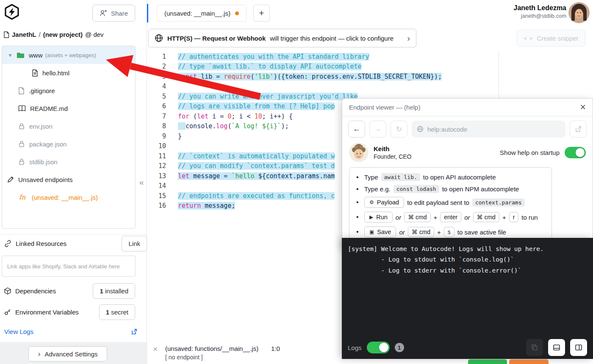 The height and width of the screenshot is (364, 593). I want to click on copy-icon, so click(535, 347).